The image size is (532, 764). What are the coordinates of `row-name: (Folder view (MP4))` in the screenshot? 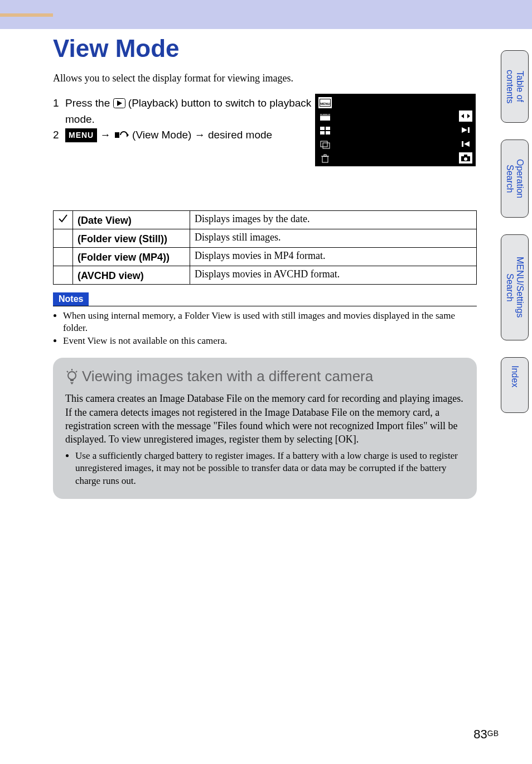 It's located at (132, 257).